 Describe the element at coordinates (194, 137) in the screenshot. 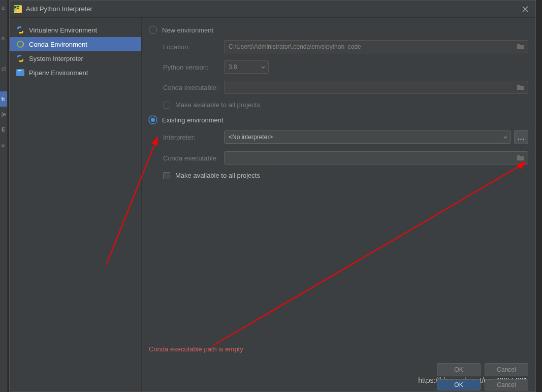

I see `interpreter-label: Interpreter:` at that location.